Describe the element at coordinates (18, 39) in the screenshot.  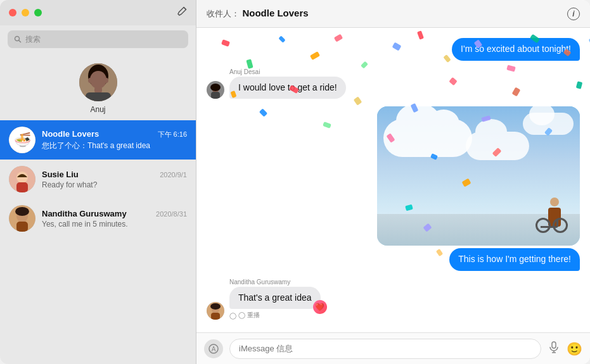
I see `search-icon` at that location.